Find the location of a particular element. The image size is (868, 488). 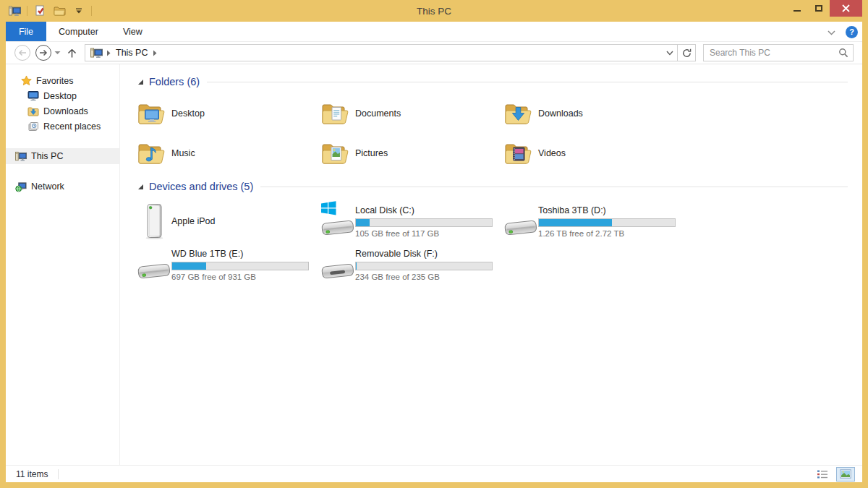

folder-tile-downloads: Downloads is located at coordinates (596, 113).